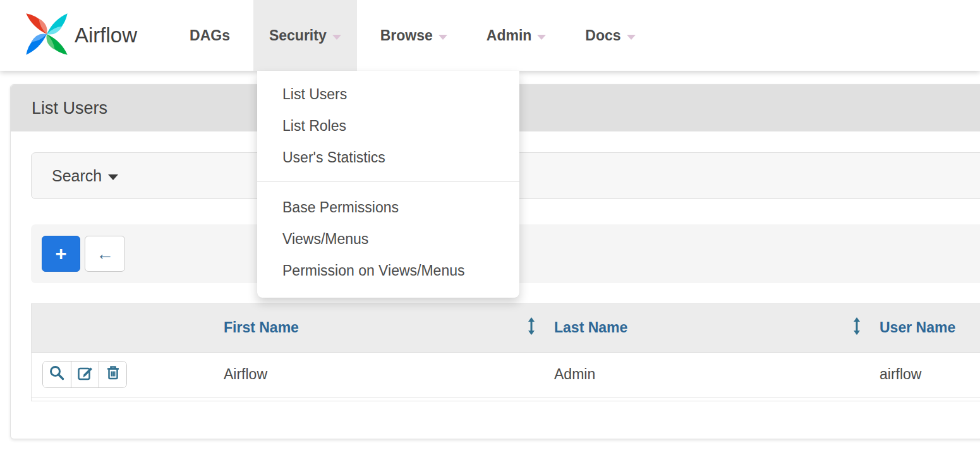 Image resolution: width=980 pixels, height=450 pixels. I want to click on column-label: First Name, so click(262, 327).